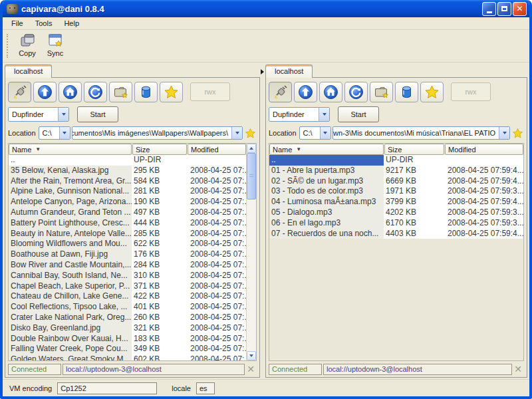 The width and height of the screenshot is (532, 399). I want to click on table-row: Antelope Canyon, Page, Arizona...190 KB2…, so click(128, 202).